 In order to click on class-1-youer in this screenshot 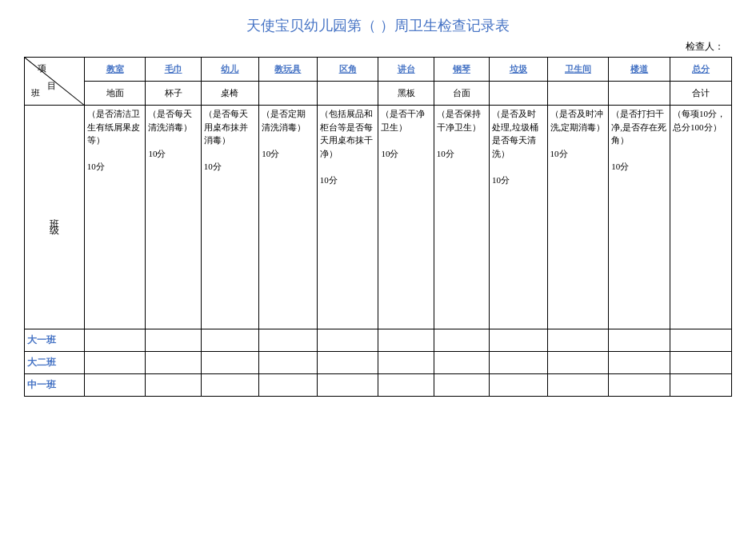, I will do `click(230, 341)`.